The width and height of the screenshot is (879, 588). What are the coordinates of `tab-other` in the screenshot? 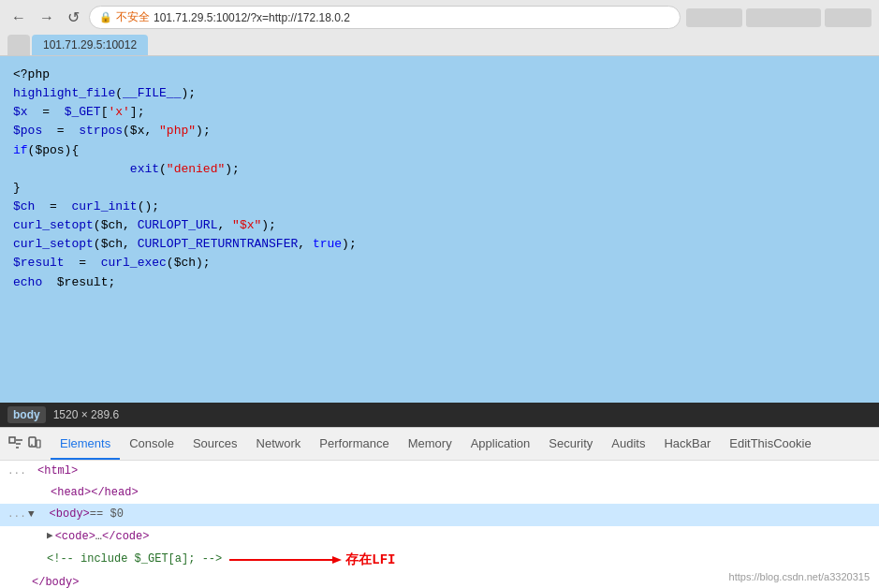 It's located at (19, 45).